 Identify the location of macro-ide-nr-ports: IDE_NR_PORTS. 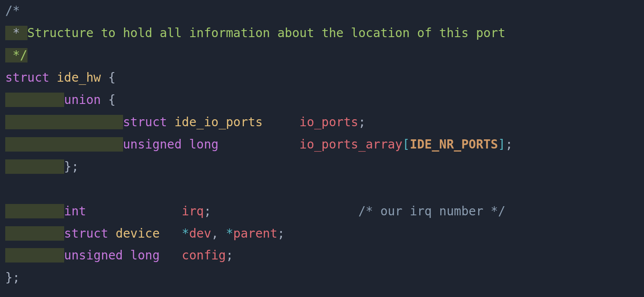
(454, 144).